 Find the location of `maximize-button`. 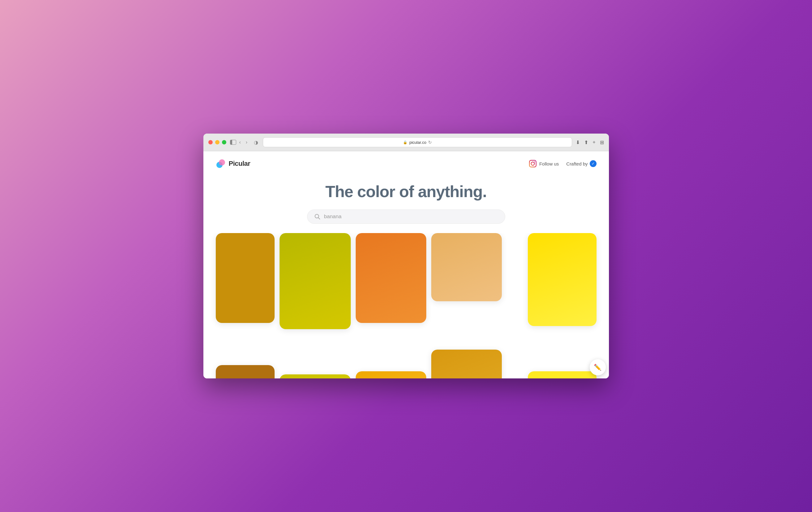

maximize-button is located at coordinates (224, 142).